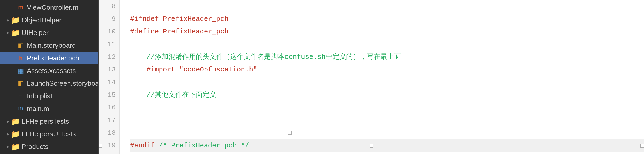  I want to click on sidebar-item-uihelper: 📁UIHelper, so click(49, 33).